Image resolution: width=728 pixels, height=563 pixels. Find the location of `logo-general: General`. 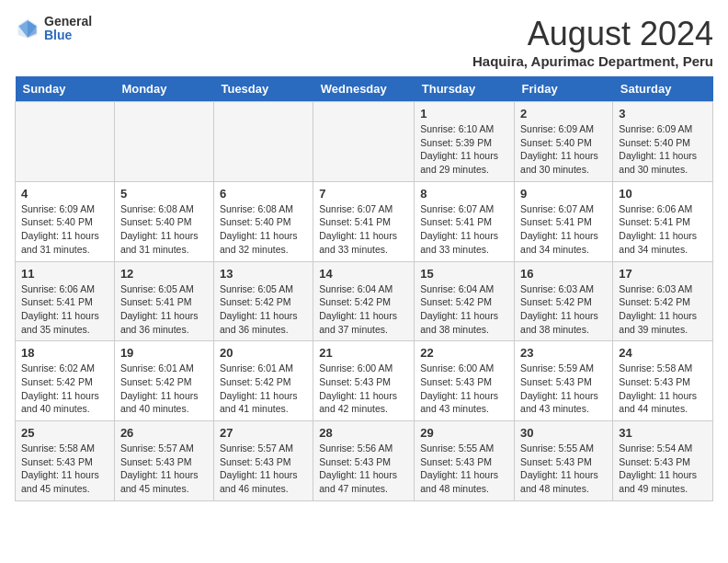

logo-general: General is located at coordinates (68, 22).